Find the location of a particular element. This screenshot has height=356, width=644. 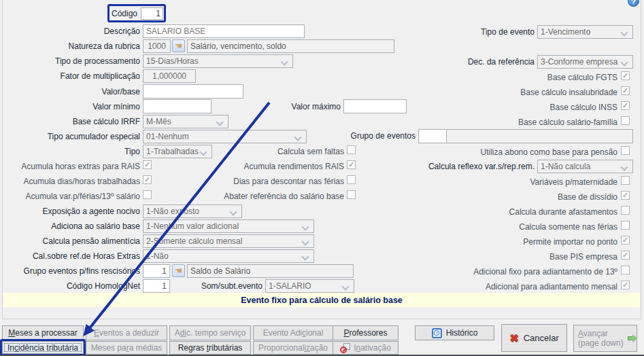

dec-referencia-dropdown: 3-Conforme empresa is located at coordinates (585, 62).